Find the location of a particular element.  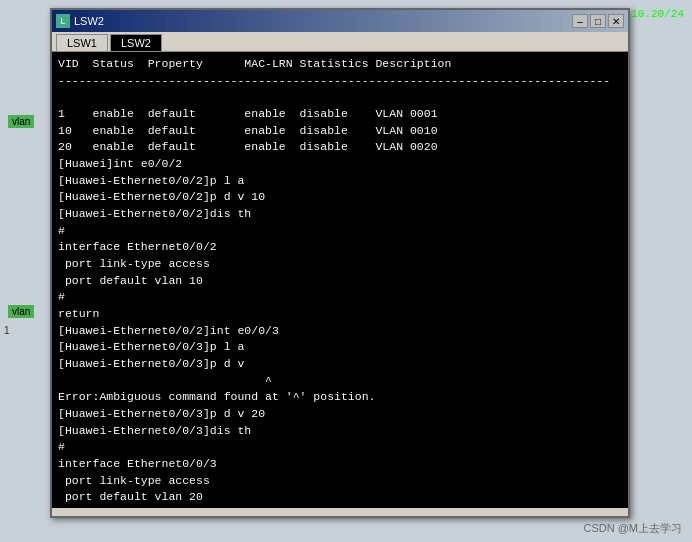

window-icon: L is located at coordinates (63, 21).